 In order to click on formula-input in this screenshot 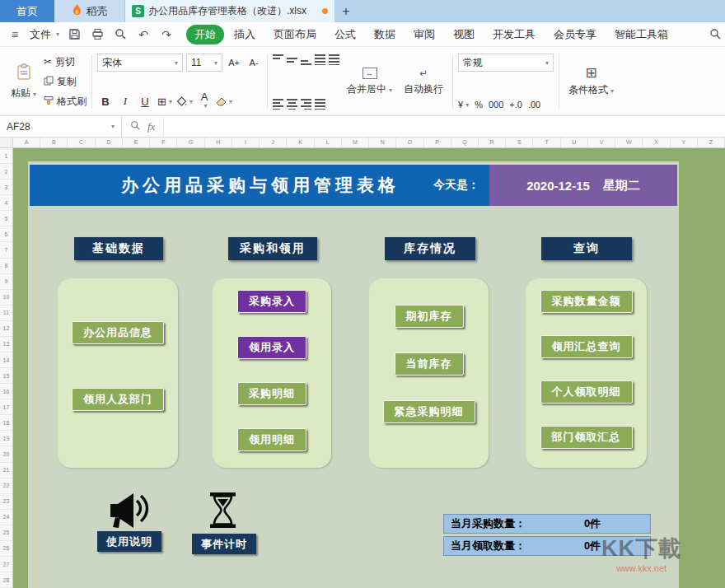, I will do `click(445, 127)`.